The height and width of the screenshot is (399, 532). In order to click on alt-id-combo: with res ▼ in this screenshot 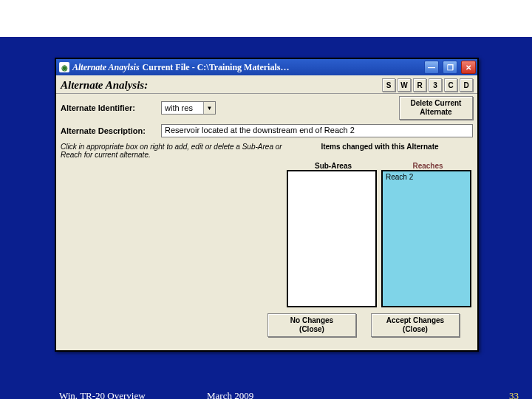, I will do `click(188, 108)`.